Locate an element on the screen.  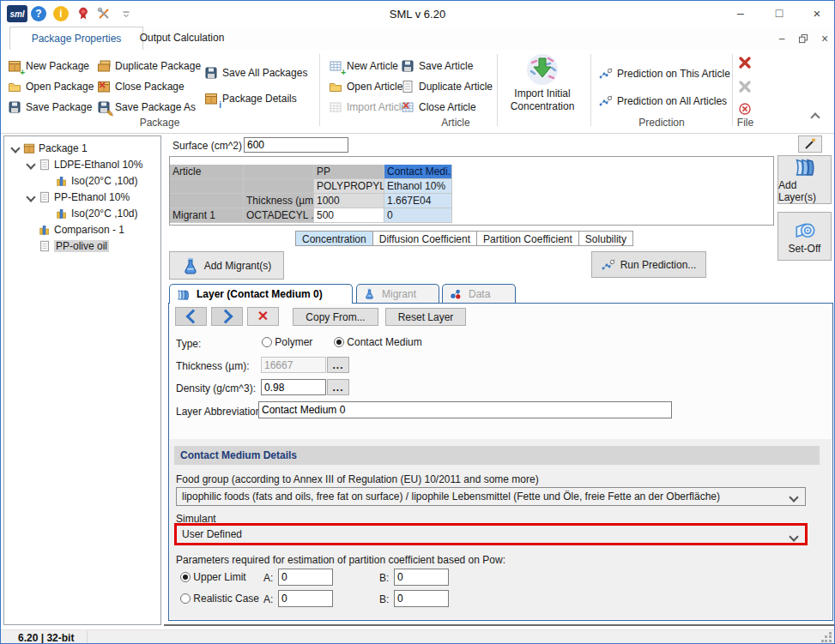
tab-diffusion-coefficient: Diffusion Coefficient is located at coordinates (426, 238).